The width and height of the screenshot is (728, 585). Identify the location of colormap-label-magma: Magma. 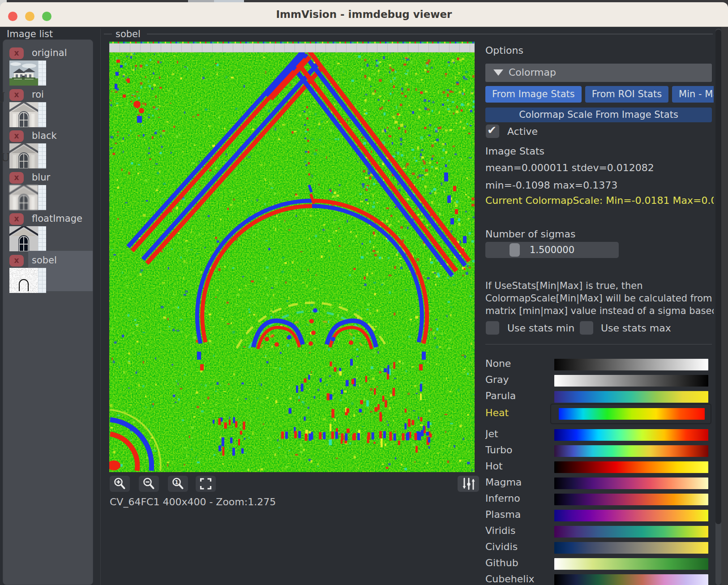
(503, 482).